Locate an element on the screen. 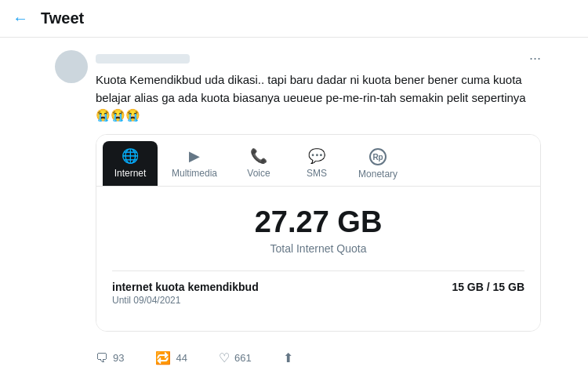 Image resolution: width=588 pixels, height=392 pixels. tab-bar: 🌐 Internet ▶ Multimedia 📞 Voice 💬 SMS is located at coordinates (318, 162).